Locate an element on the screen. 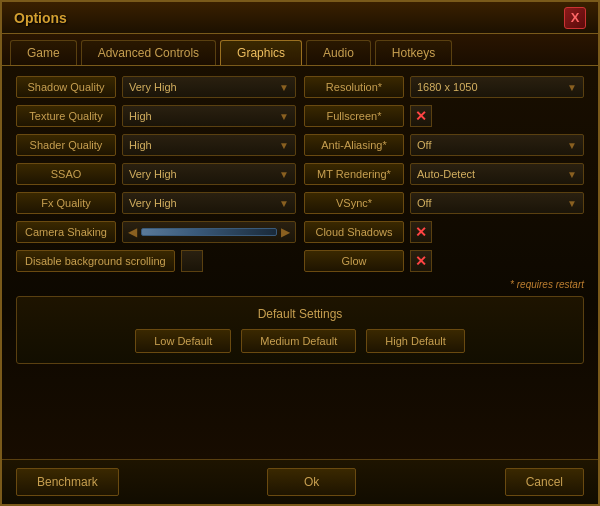 The image size is (600, 506). shader-quality-select: High ▼ is located at coordinates (209, 145).